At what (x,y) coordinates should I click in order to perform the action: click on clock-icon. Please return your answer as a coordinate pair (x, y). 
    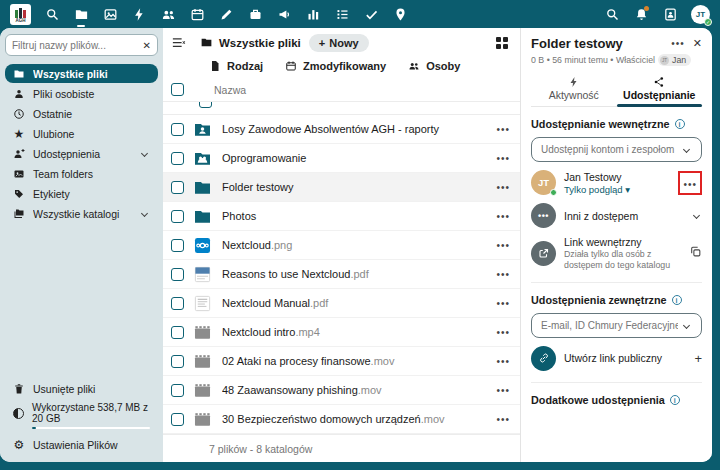
    Looking at the image, I should click on (19, 114).